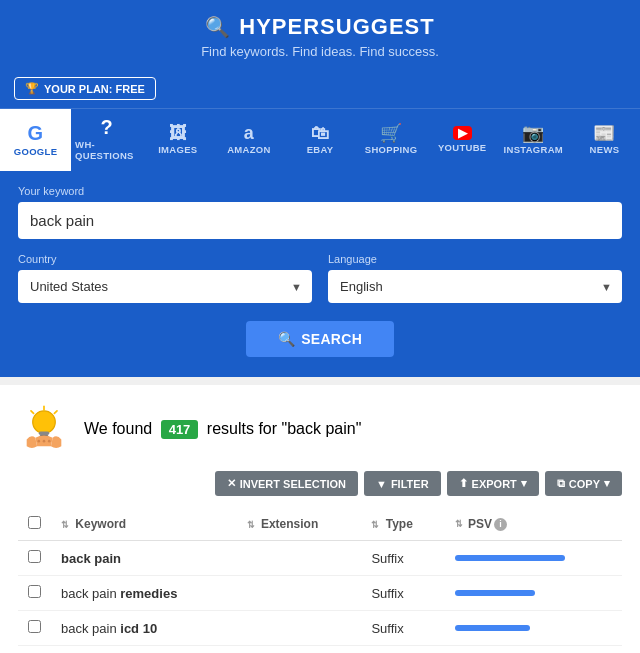 This screenshot has width=640, height=653. I want to click on tab-news: 📰 NEWS, so click(604, 140).